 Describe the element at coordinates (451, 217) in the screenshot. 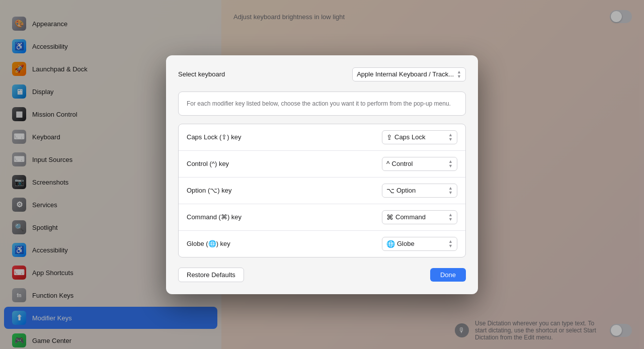

I see `modifier-arrows-icon-command: ▲▼` at that location.